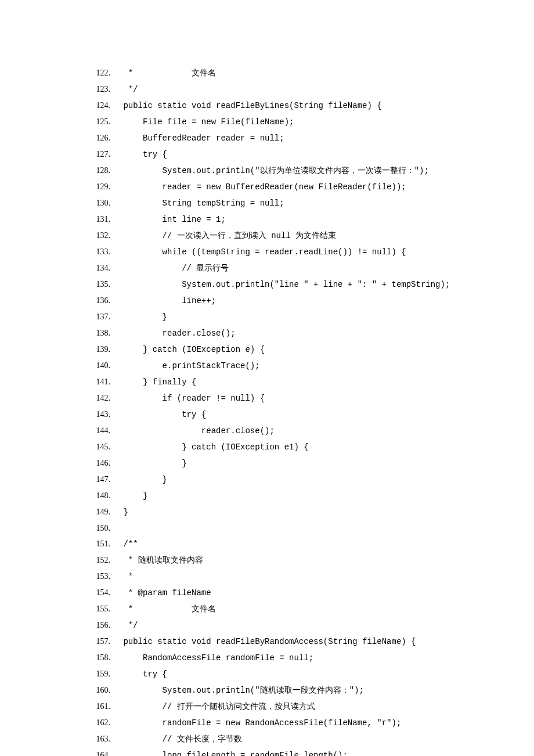  What do you see at coordinates (267, 317) in the screenshot?
I see `code-line: 137. }` at bounding box center [267, 317].